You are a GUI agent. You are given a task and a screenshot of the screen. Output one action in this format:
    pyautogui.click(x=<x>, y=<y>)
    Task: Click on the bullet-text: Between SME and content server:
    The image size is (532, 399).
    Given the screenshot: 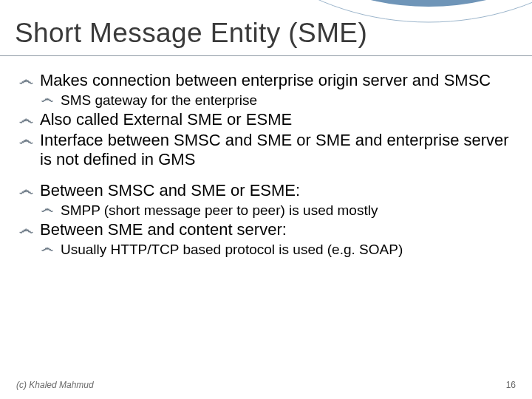 What is the action you would take?
    pyautogui.click(x=163, y=229)
    